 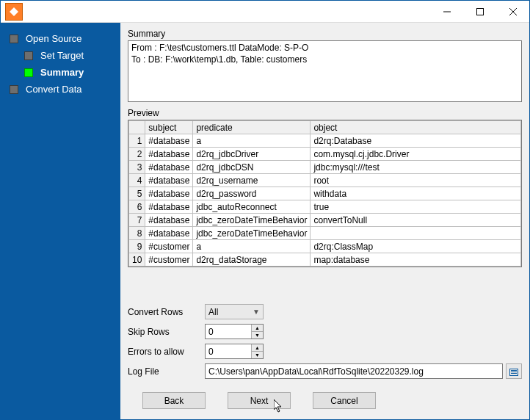 What do you see at coordinates (252, 128) in the screenshot?
I see `column-header: predicate` at bounding box center [252, 128].